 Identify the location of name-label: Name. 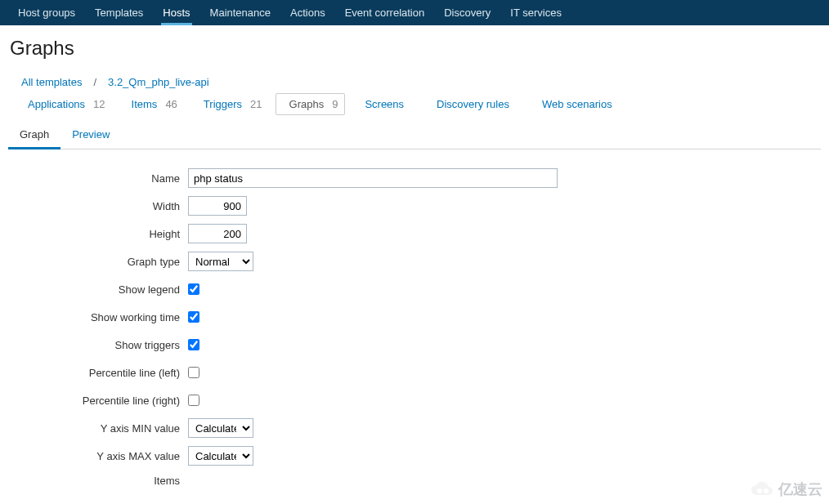
(98, 178).